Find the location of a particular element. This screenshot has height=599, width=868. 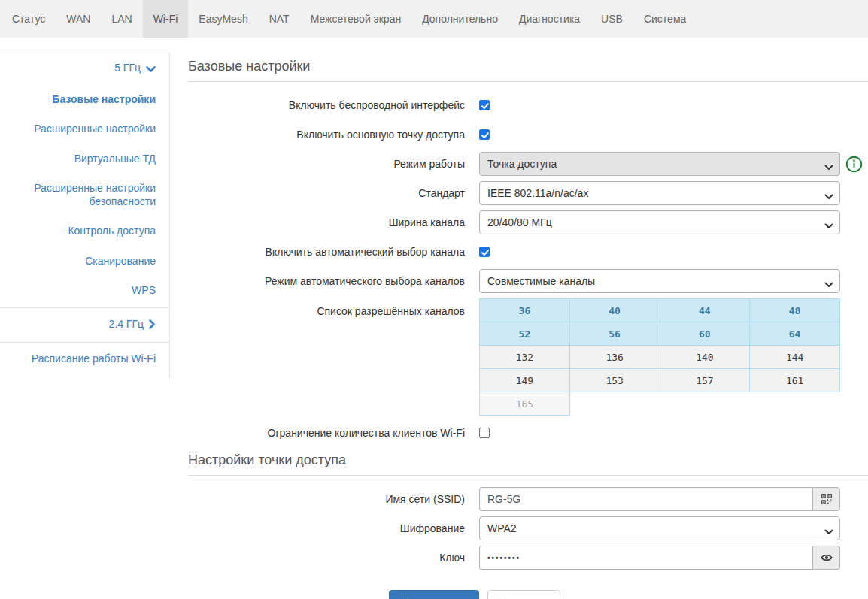

channel-cell-132: 132 is located at coordinates (525, 358).